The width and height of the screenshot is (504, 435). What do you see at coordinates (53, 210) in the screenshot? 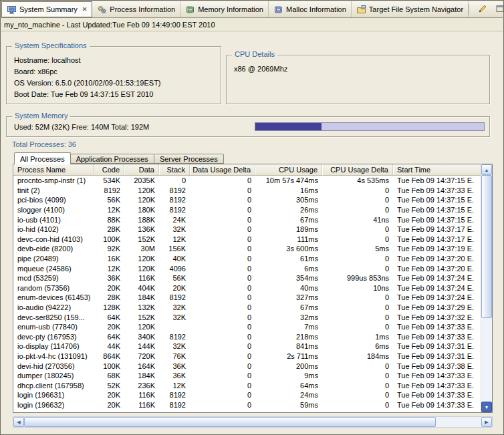
I see `cell: slogger (4100)` at bounding box center [53, 210].